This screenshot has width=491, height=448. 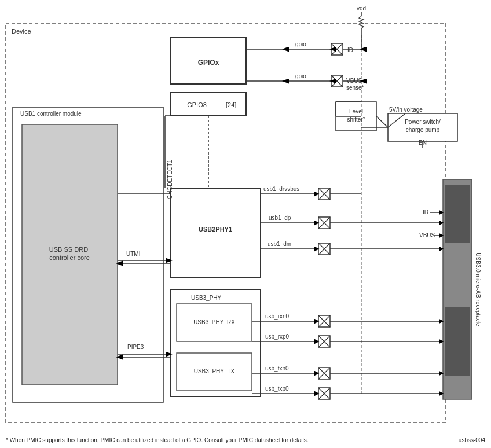 What do you see at coordinates (423, 122) in the screenshot?
I see `power-switch-label1: Power switch/` at bounding box center [423, 122].